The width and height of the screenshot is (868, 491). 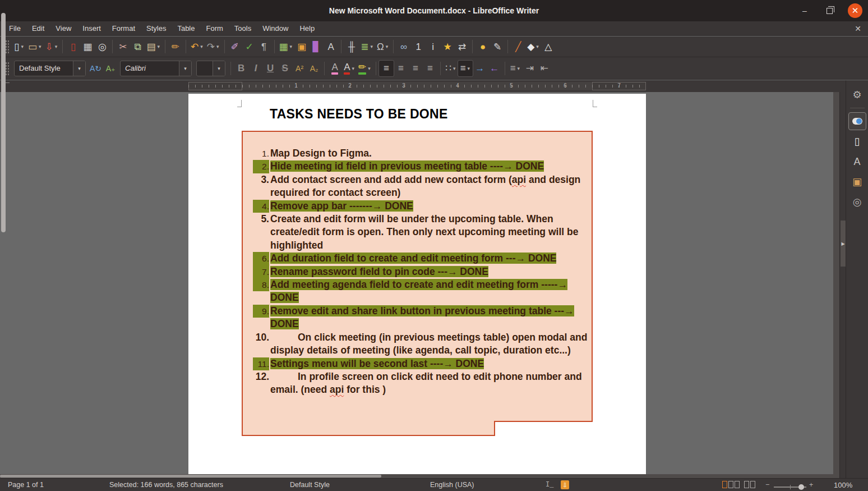 I want to click on multi-page-view-icon-b, so click(x=737, y=485).